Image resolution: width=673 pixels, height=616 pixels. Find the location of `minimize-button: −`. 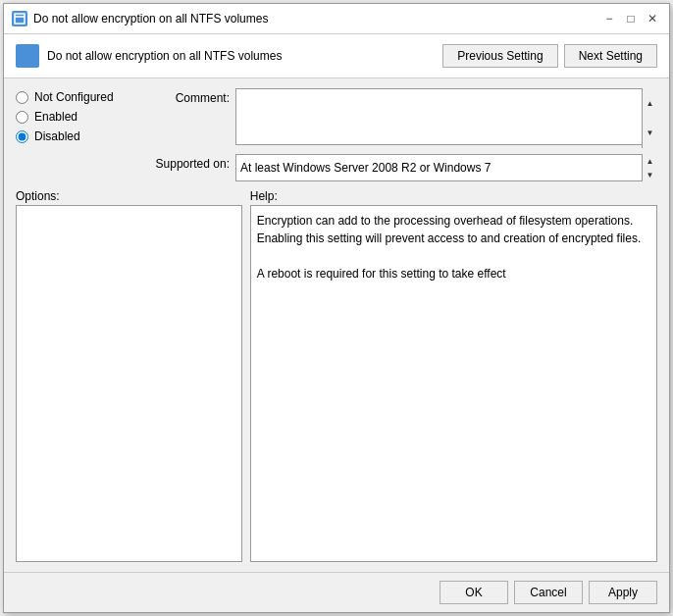

minimize-button: − is located at coordinates (609, 19).